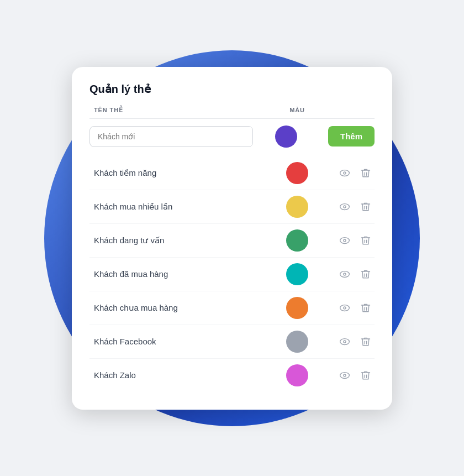 The width and height of the screenshot is (464, 476). I want to click on tag-name-label: Khách đã mua hàng, so click(177, 274).